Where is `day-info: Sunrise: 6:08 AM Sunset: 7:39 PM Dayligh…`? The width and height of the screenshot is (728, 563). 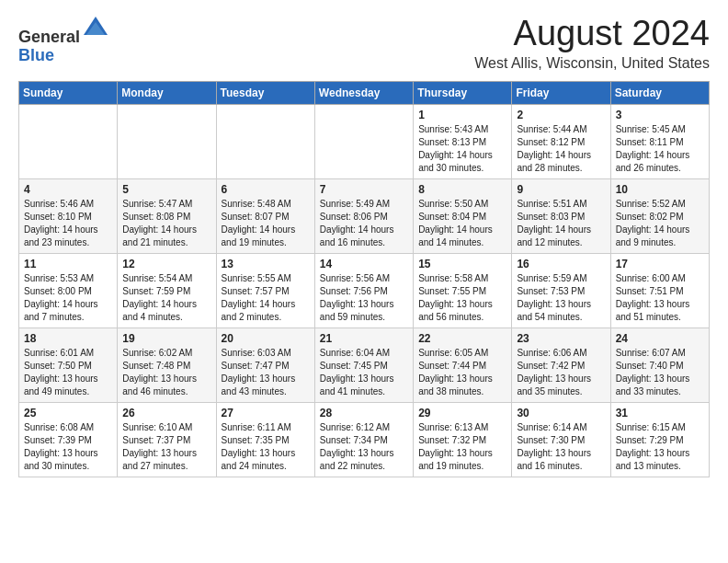
day-info: Sunrise: 6:08 AM Sunset: 7:39 PM Dayligh… is located at coordinates (68, 447).